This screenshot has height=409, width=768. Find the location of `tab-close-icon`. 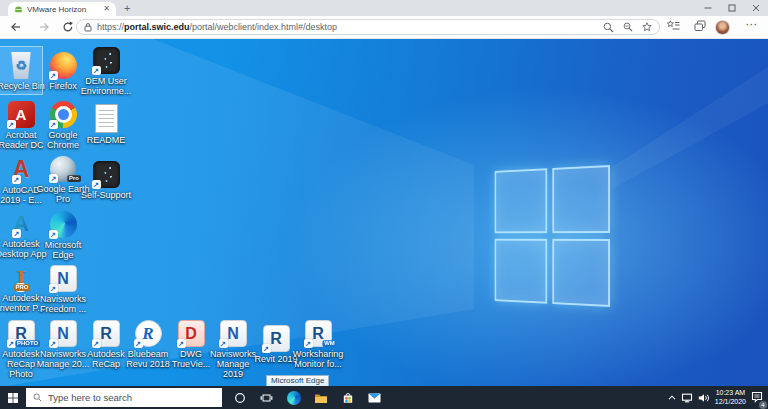

tab-close-icon is located at coordinates (106, 9).